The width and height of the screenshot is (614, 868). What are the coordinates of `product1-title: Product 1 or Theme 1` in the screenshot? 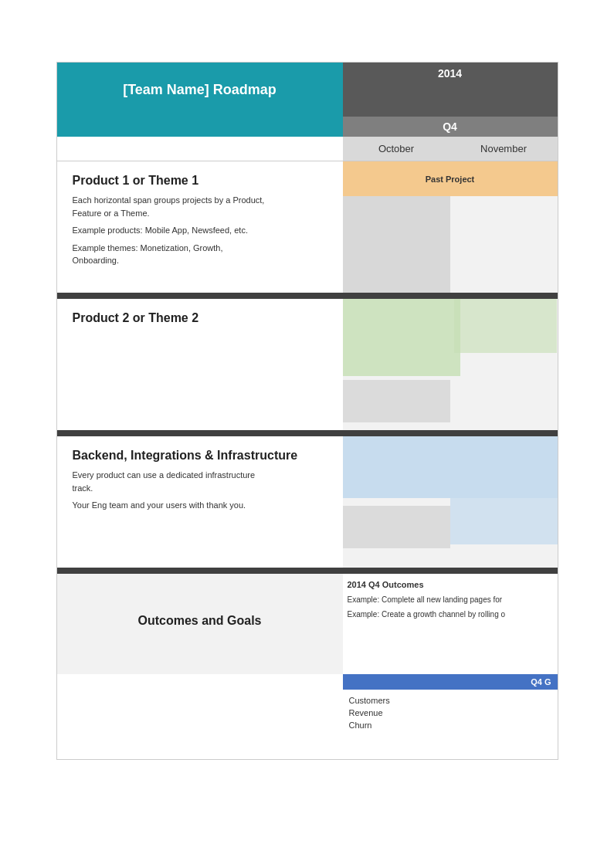 It's located at (200, 181).